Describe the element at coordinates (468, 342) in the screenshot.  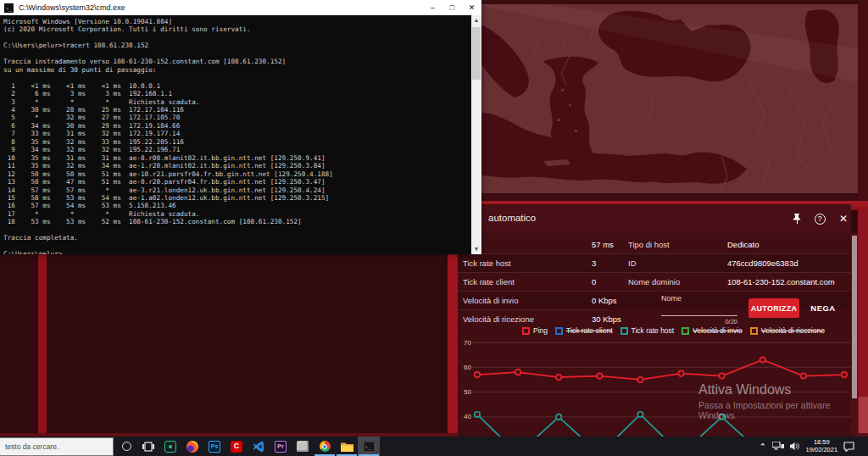
I see `svg-text: 70` at that location.